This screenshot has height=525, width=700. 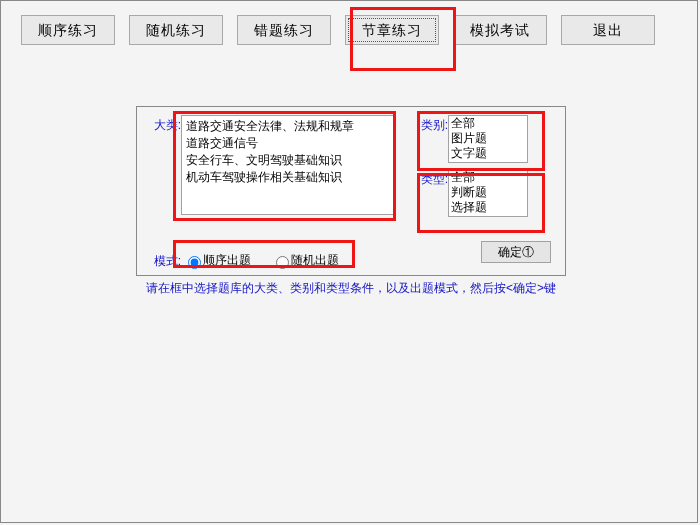 I want to click on list-item: 判断题, so click(x=488, y=192).